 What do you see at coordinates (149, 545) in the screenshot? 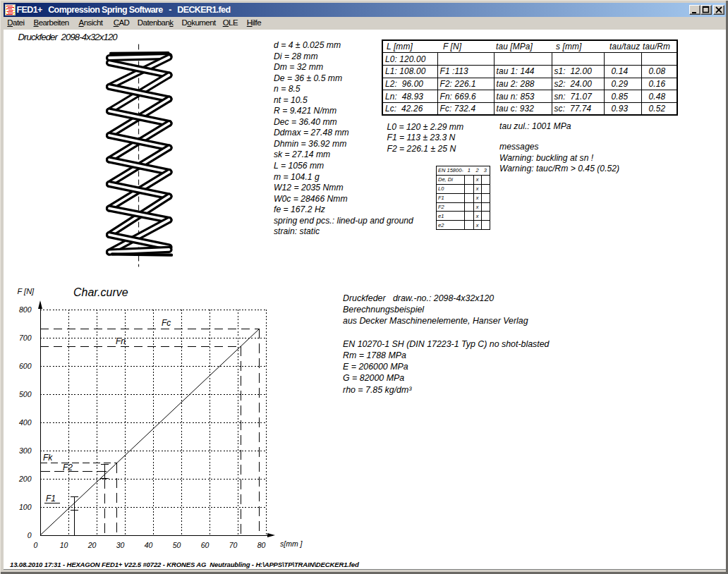
I see `svg-text: 40` at bounding box center [149, 545].